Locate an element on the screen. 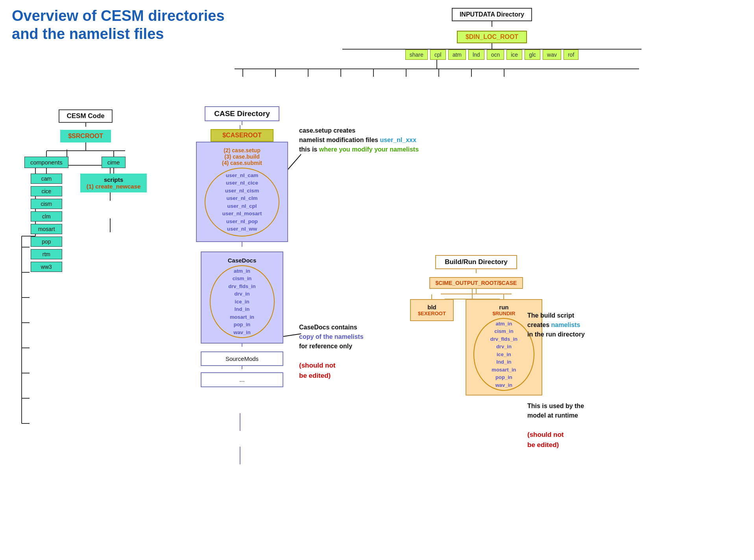 The height and width of the screenshot is (560, 754). caseroot-orange-file: (4) case.submit is located at coordinates (242, 163).